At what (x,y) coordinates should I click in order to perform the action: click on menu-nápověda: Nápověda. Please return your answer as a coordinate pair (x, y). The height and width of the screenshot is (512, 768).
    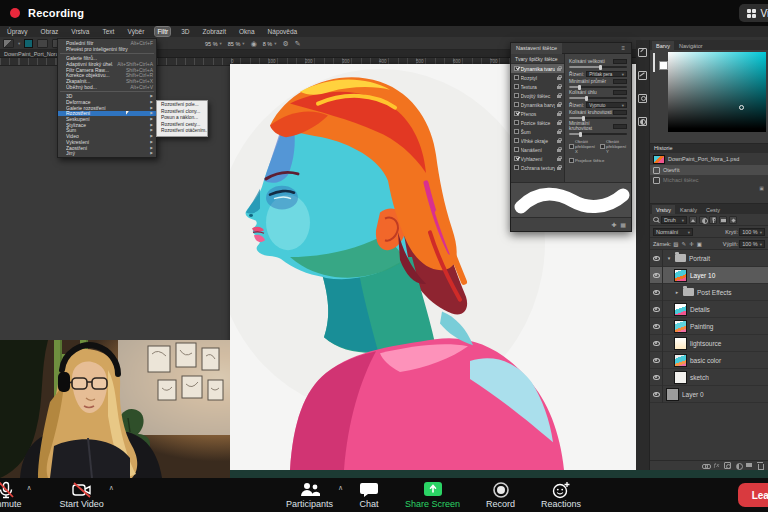
    Looking at the image, I should click on (283, 32).